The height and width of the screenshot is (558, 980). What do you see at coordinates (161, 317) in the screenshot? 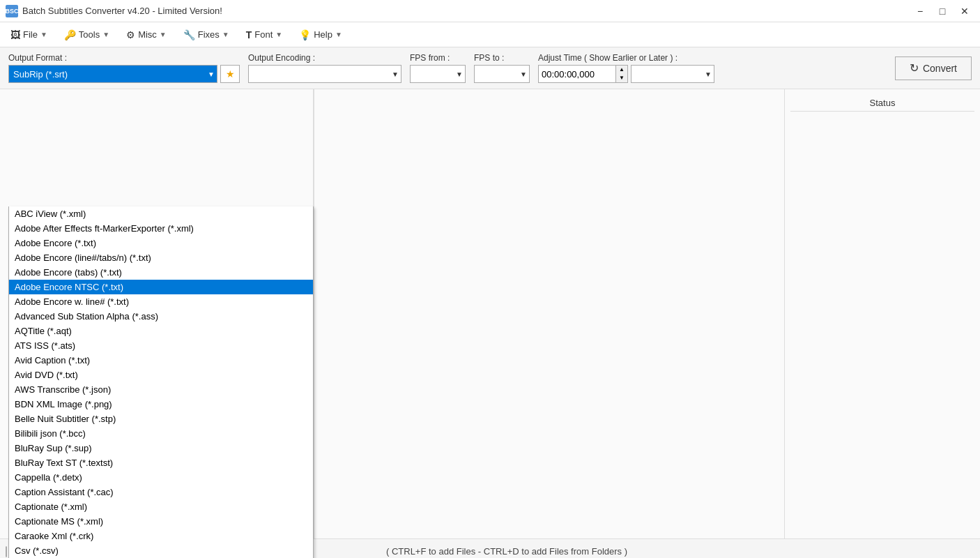
I see `dropdown-list-item: Advanced Sub Station Alpha (*.ass)` at bounding box center [161, 317].